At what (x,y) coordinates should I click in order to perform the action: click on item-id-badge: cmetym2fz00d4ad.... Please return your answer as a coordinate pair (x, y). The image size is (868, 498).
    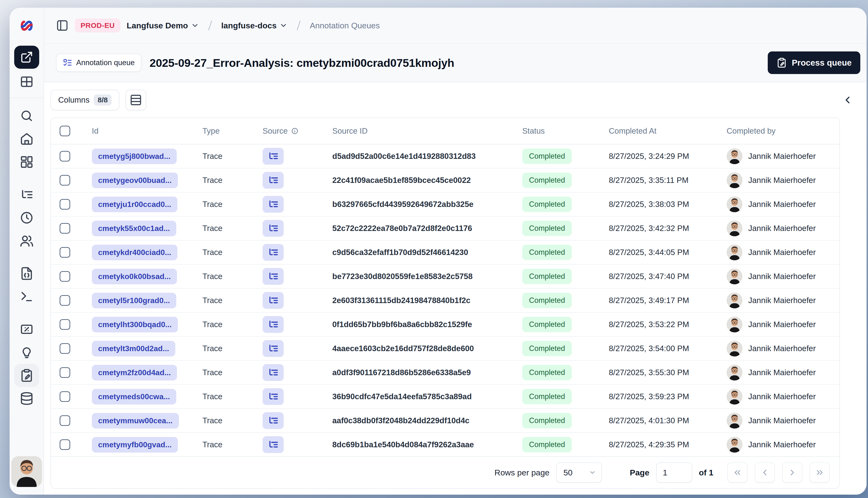
    Looking at the image, I should click on (134, 373).